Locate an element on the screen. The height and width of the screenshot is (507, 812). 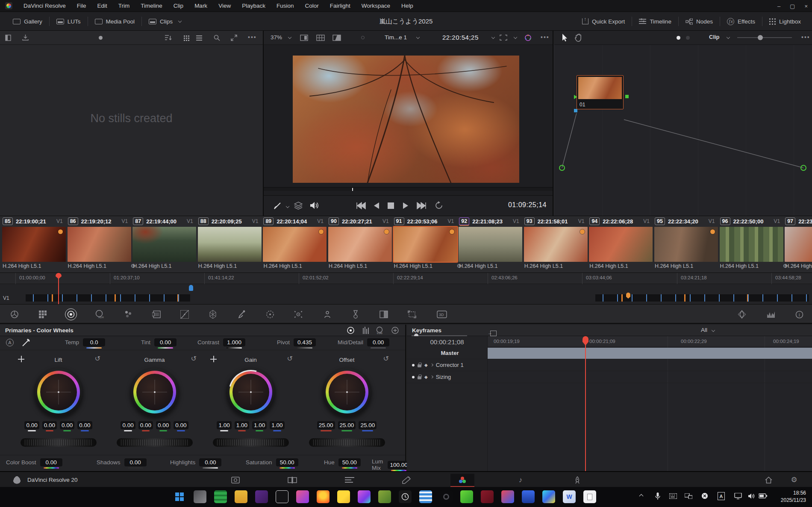
sort-icon is located at coordinates (168, 38).